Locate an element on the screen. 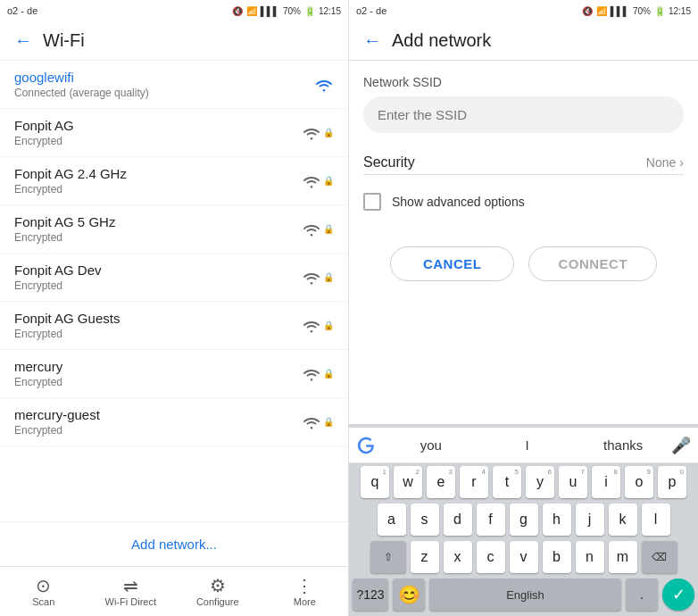 The height and width of the screenshot is (616, 698). nav-item-more: ⋮ More is located at coordinates (305, 591).